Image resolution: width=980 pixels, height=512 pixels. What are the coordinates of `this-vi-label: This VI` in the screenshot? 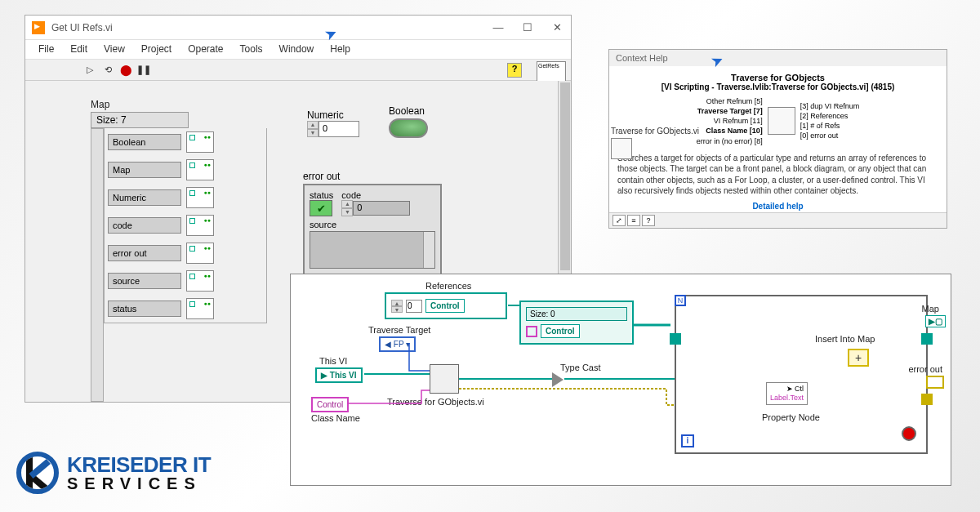 It's located at (333, 361).